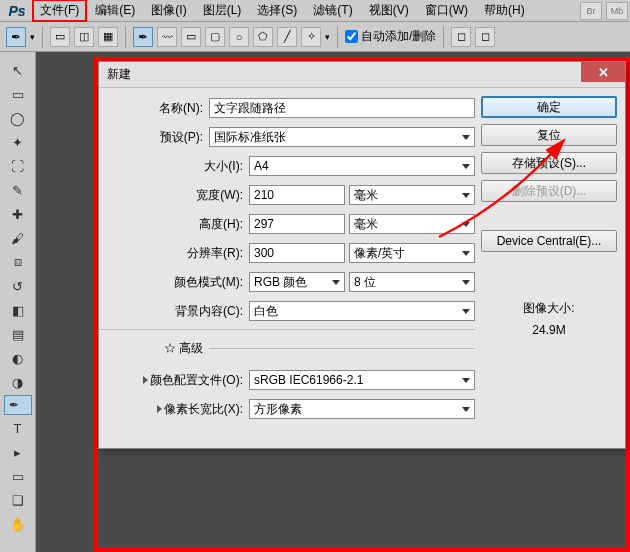 The width and height of the screenshot is (630, 552). I want to click on wand-tool: ✦, so click(18, 142).